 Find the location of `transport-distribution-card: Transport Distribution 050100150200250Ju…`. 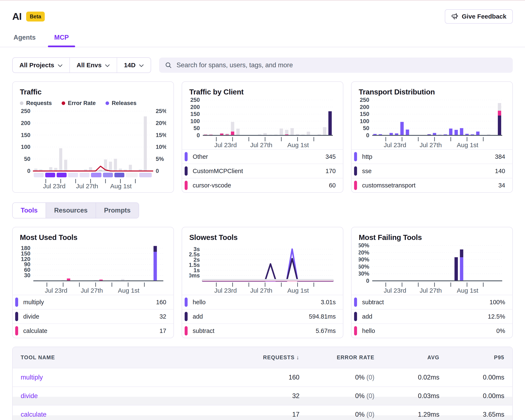

transport-distribution-card: Transport Distribution 050100150200250Ju… is located at coordinates (432, 137).